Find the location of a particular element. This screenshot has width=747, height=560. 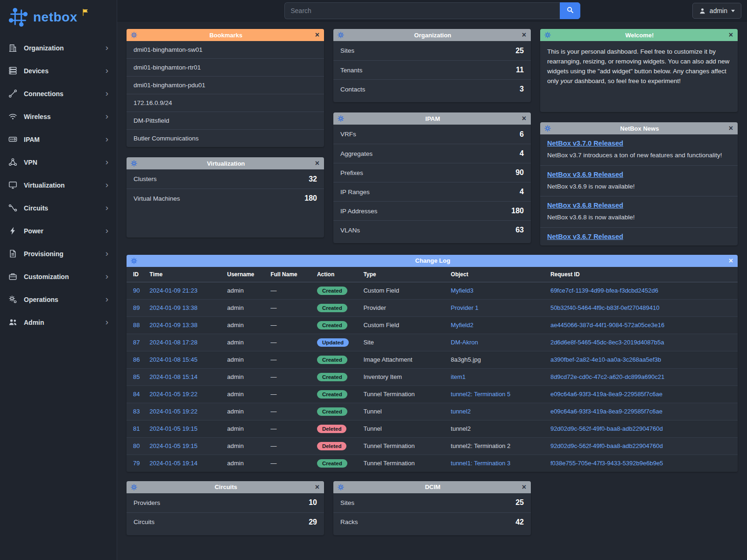

sidebar-item-customization: Customization› is located at coordinates (58, 276).